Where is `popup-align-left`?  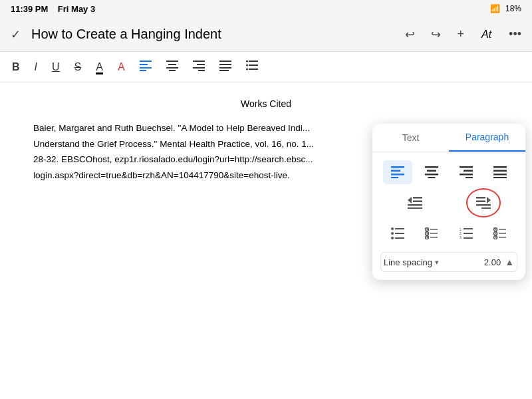 popup-align-left is located at coordinates (398, 172).